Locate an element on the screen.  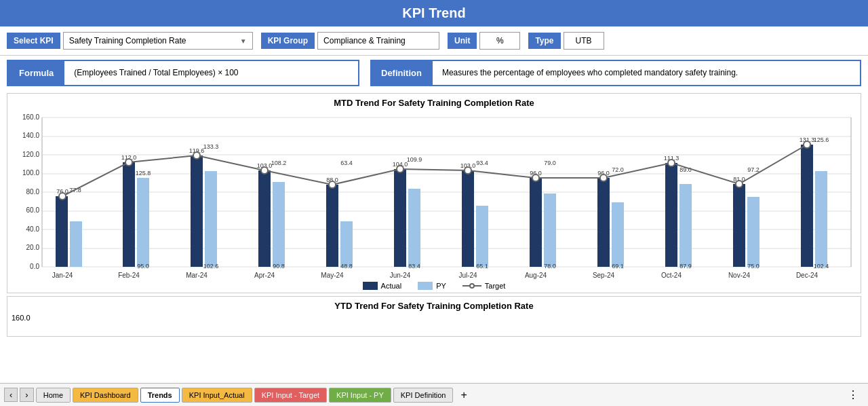
svg-text: Jul-24 is located at coordinates (468, 276).